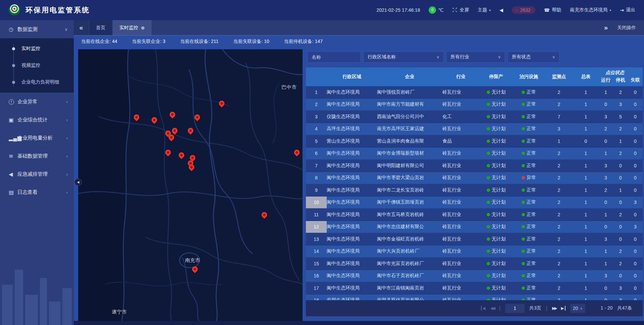 This screenshot has height=325, width=644. What do you see at coordinates (621, 82) in the screenshot?
I see `column-header-stopped: 停机` at bounding box center [621, 82].